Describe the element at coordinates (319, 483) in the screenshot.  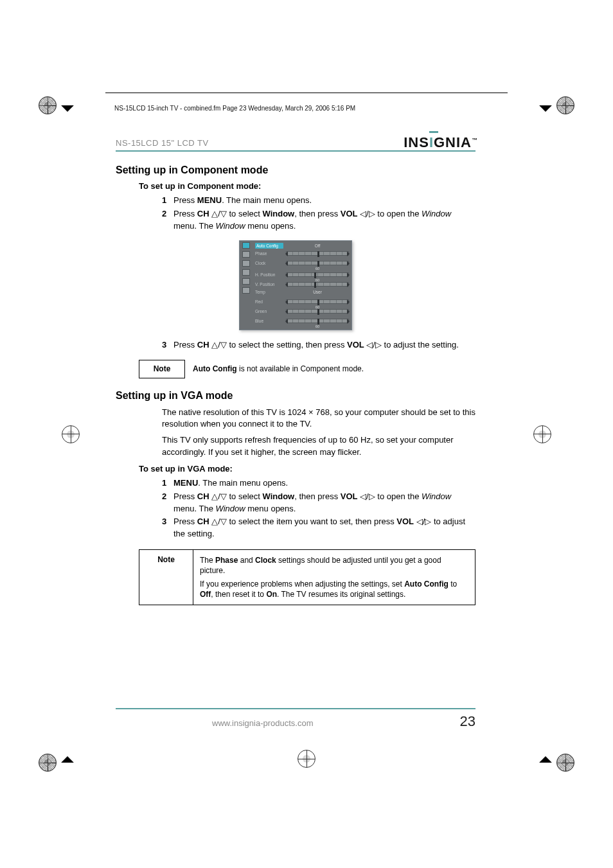
I see `step-item: 1 MENU. The main menu opens.` at that location.